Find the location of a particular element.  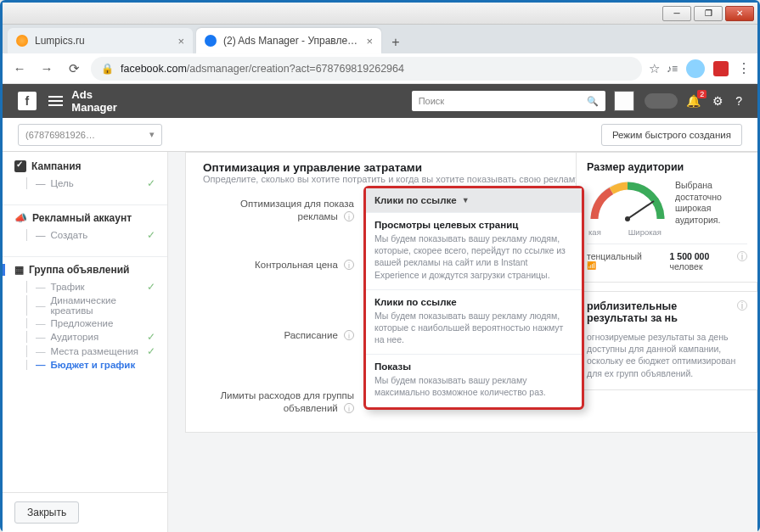

app-topbar: f Ads Manager Поиск 🔍 🔔2 ⚙ ? is located at coordinates (380, 101).